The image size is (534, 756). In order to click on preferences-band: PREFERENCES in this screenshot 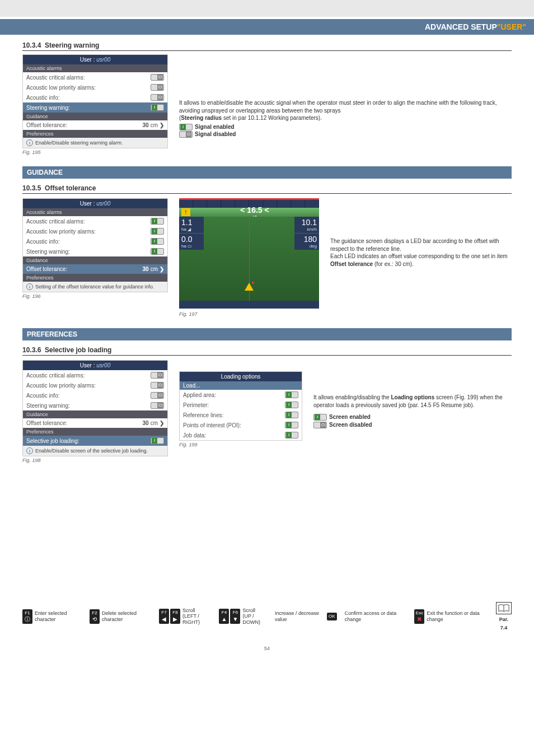, I will do `click(267, 334)`.